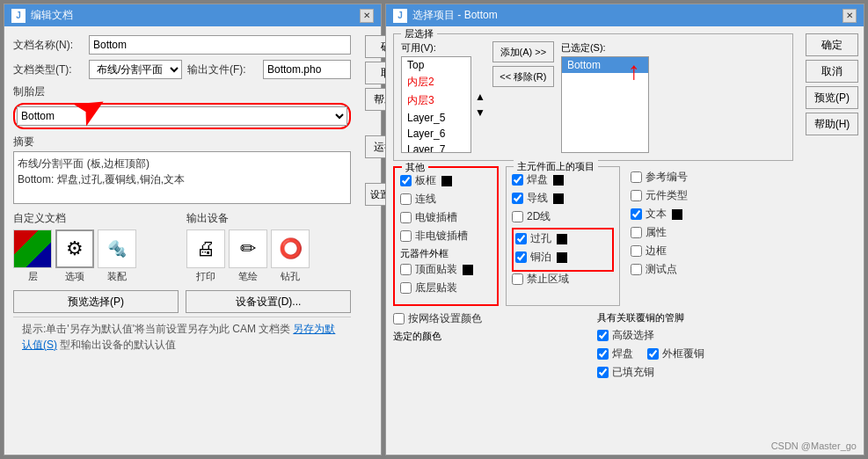 The width and height of the screenshot is (868, 459). Describe the element at coordinates (660, 236) in the screenshot. I see `right-checkboxes-section: 参考编号 元件类型 文本 属性 边框 测试点` at that location.